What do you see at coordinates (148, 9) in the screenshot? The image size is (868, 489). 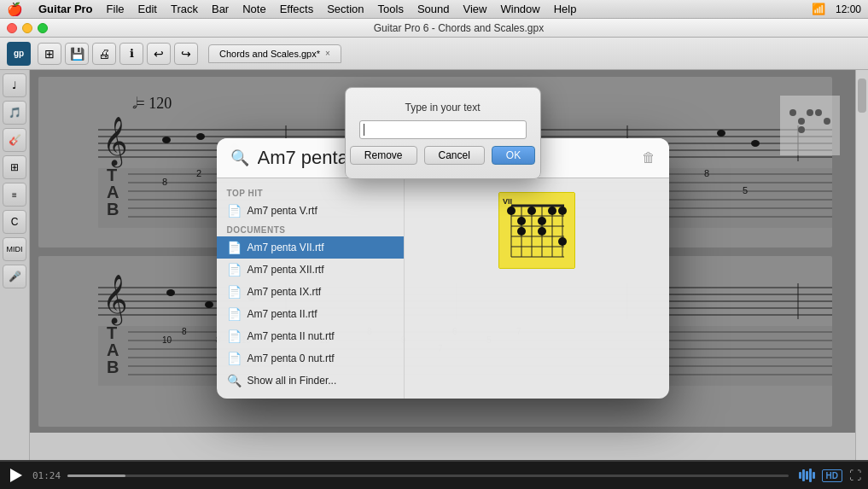 I see `edit-menu: Edit` at bounding box center [148, 9].